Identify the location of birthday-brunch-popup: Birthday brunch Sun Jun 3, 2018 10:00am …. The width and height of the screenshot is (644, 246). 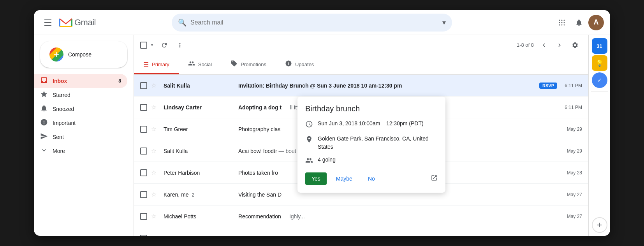
(371, 145).